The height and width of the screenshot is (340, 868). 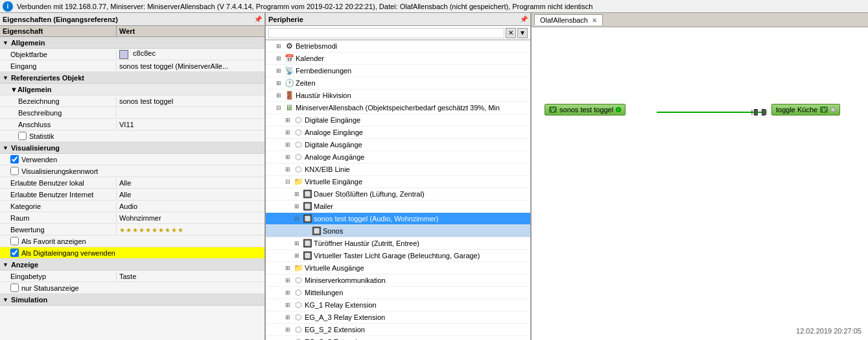 What do you see at coordinates (398, 244) in the screenshot?
I see `tree-item-turoeffner: ⊞ 🔲 Türöffner Haustür (Zutritt, Entree)` at bounding box center [398, 244].